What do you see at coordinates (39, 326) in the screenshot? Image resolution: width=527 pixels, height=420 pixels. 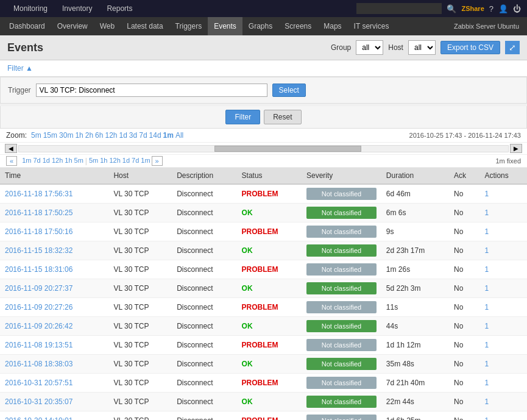 I see `event-time-link: 2016-11-09 20:26:42` at bounding box center [39, 326].